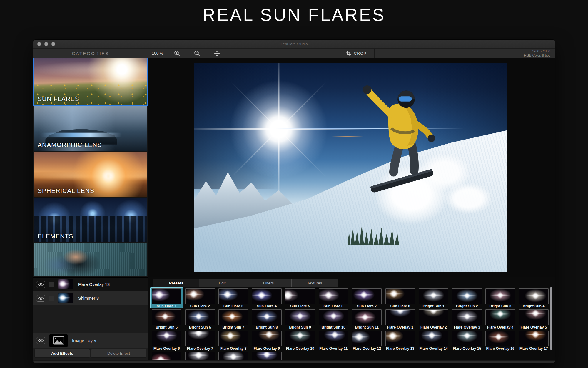 This screenshot has width=588, height=368. I want to click on preset-grid: Sun Flare 1 Sun Flare 2 Sun Flare 3 Sun …, so click(350, 324).